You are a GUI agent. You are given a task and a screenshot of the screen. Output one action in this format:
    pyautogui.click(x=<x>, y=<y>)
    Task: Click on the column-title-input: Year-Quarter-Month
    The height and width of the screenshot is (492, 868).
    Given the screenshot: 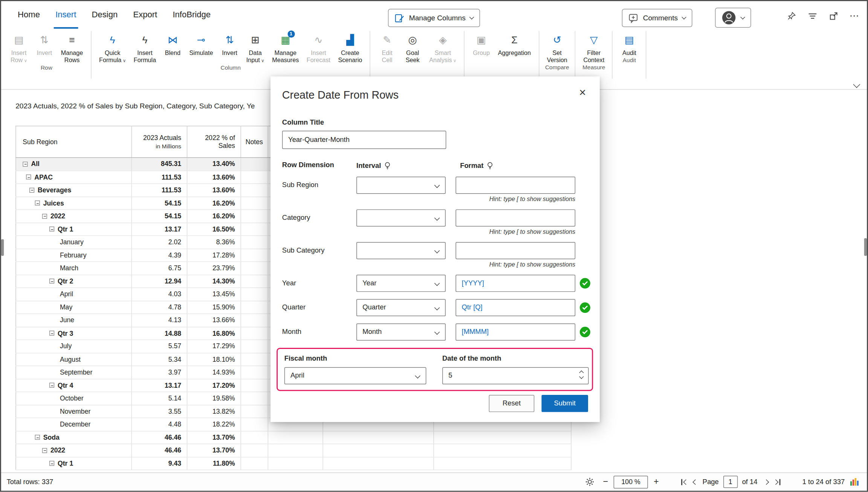 What is the action you would take?
    pyautogui.click(x=364, y=140)
    